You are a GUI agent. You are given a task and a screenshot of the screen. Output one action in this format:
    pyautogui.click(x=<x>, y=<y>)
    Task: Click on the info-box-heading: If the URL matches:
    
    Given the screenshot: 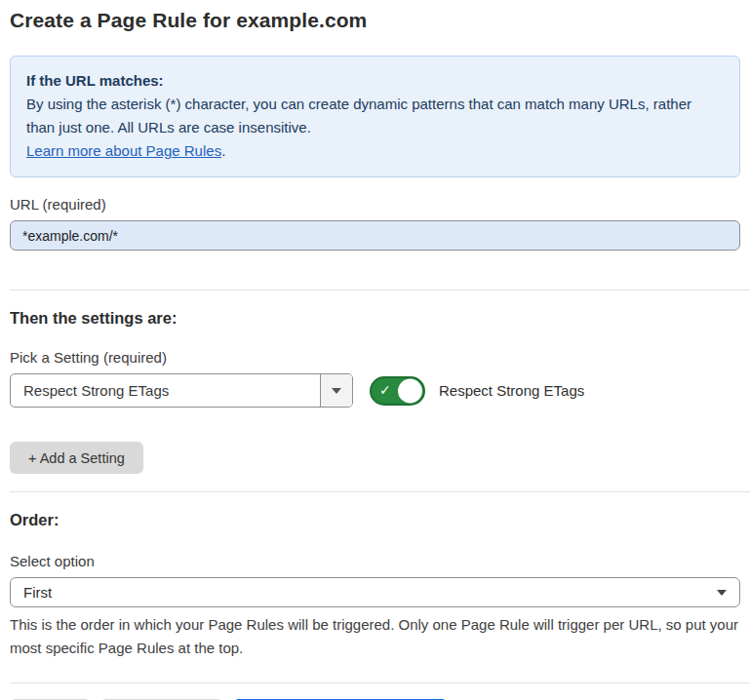 What is the action you would take?
    pyautogui.click(x=375, y=81)
    